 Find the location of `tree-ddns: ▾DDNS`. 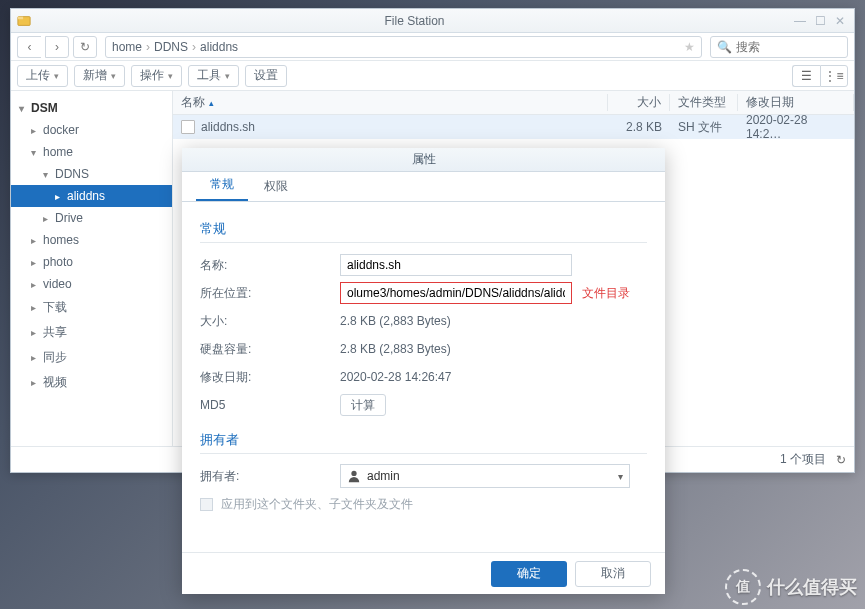

tree-ddns: ▾DDNS is located at coordinates (92, 174).